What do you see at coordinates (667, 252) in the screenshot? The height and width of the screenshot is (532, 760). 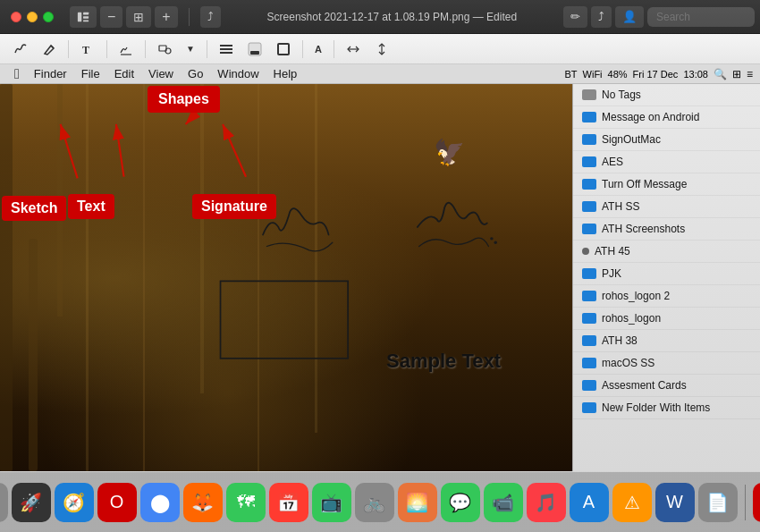 I see `sidebar-item: ATH 45` at bounding box center [667, 252].